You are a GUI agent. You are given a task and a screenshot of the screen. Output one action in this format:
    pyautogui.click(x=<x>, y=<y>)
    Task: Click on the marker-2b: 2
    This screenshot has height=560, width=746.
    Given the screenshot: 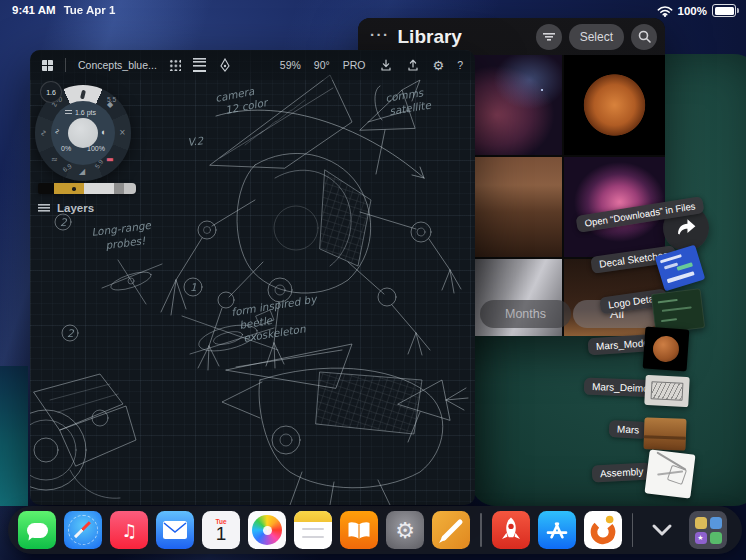 What is the action you would take?
    pyautogui.click(x=71, y=333)
    